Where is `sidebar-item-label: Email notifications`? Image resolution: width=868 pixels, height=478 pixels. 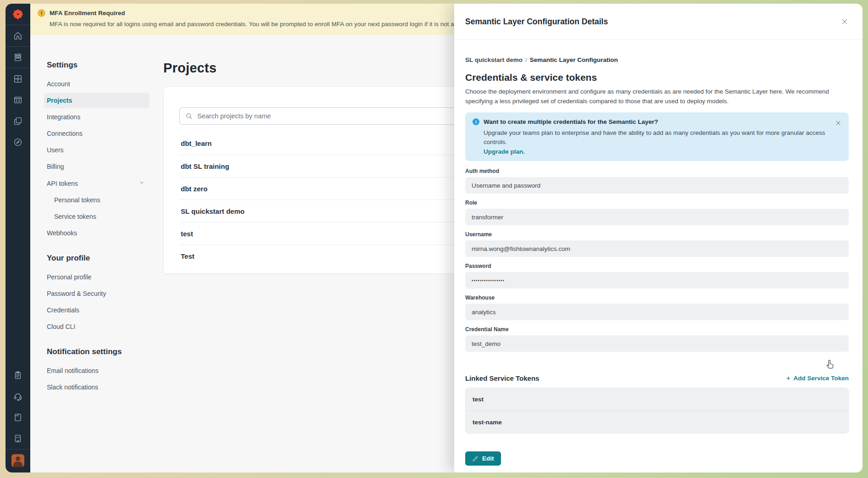 sidebar-item-label: Email notifications is located at coordinates (72, 371).